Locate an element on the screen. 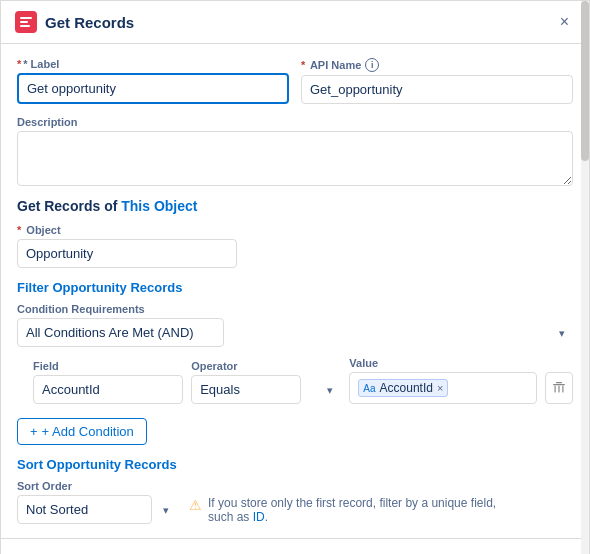  tag-text: AccountId is located at coordinates (406, 388).